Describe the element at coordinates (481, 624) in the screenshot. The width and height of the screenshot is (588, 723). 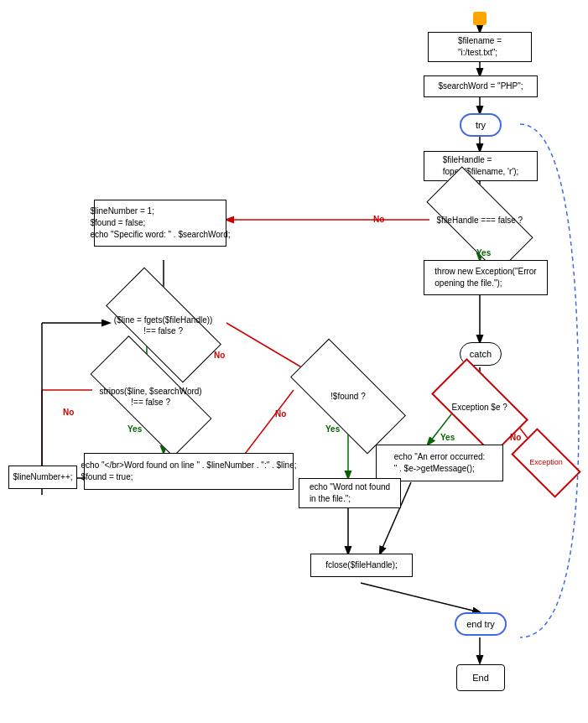
I see `end-try-label: end try` at that location.